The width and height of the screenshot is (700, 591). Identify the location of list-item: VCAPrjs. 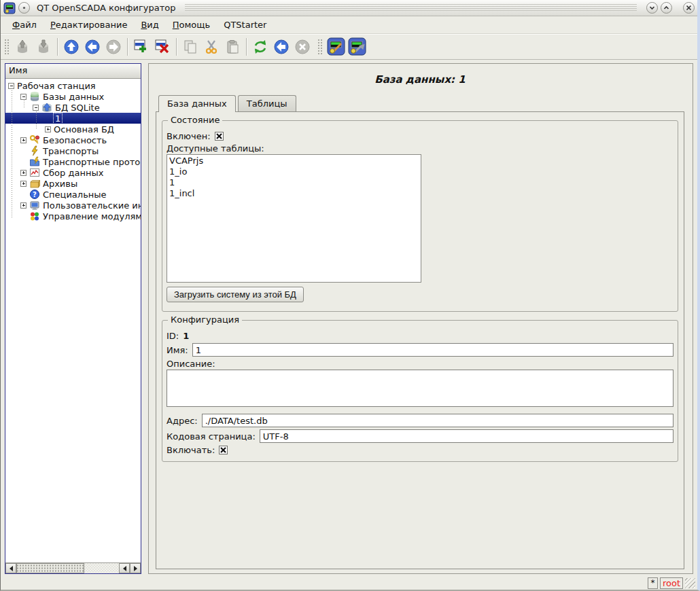
(294, 161).